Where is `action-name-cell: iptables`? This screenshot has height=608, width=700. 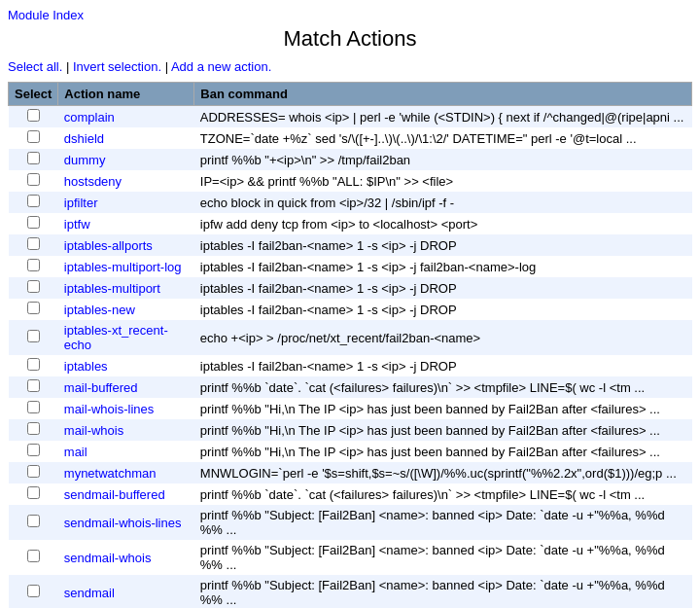
action-name-cell: iptables is located at coordinates (126, 366).